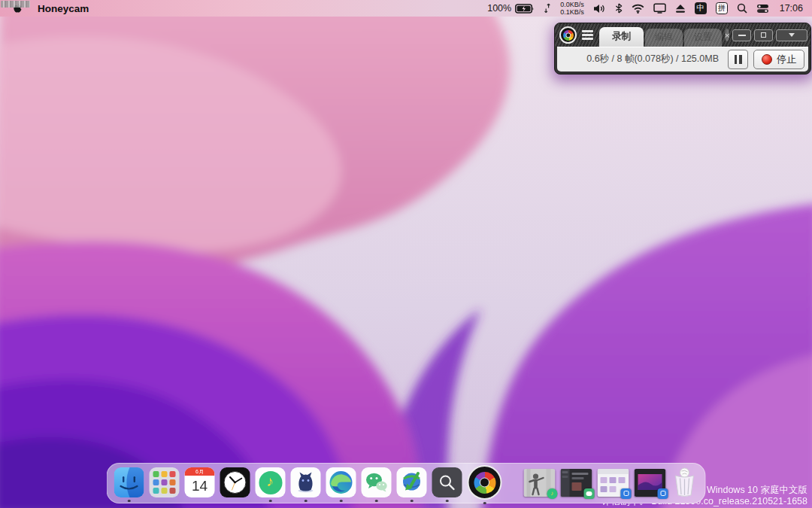 The height and width of the screenshot is (508, 812). Describe the element at coordinates (200, 471) in the screenshot. I see `calendar-month: 6月` at that location.